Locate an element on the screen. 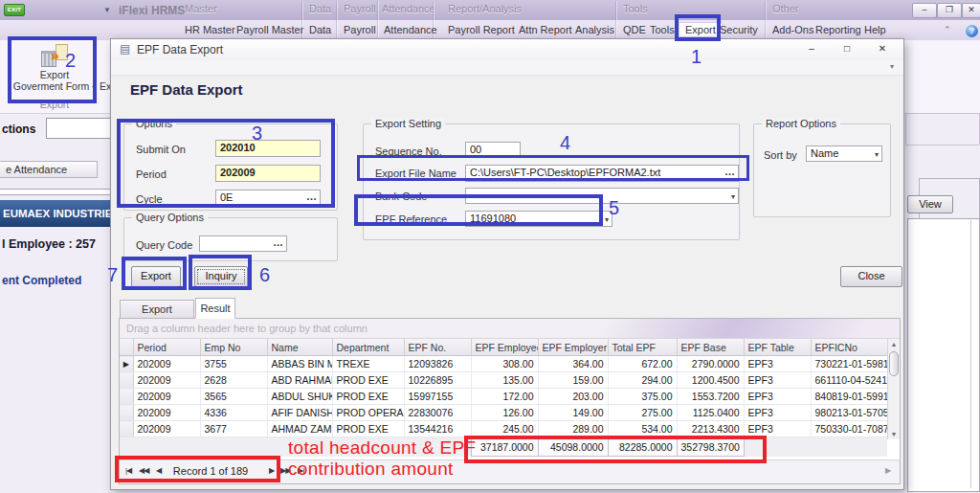 The image size is (980, 493). nav-hscroll-icon: ▶ is located at coordinates (888, 471).